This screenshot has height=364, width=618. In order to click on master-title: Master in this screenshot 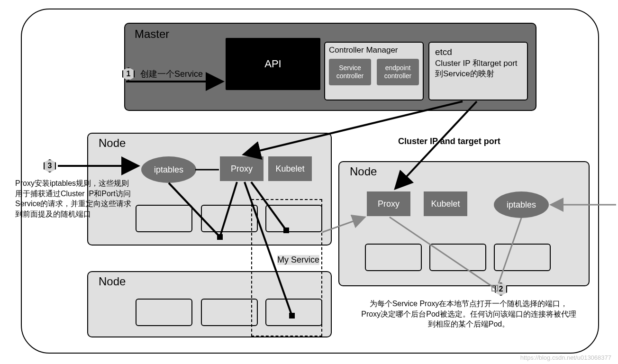, I will do `click(152, 34)`.